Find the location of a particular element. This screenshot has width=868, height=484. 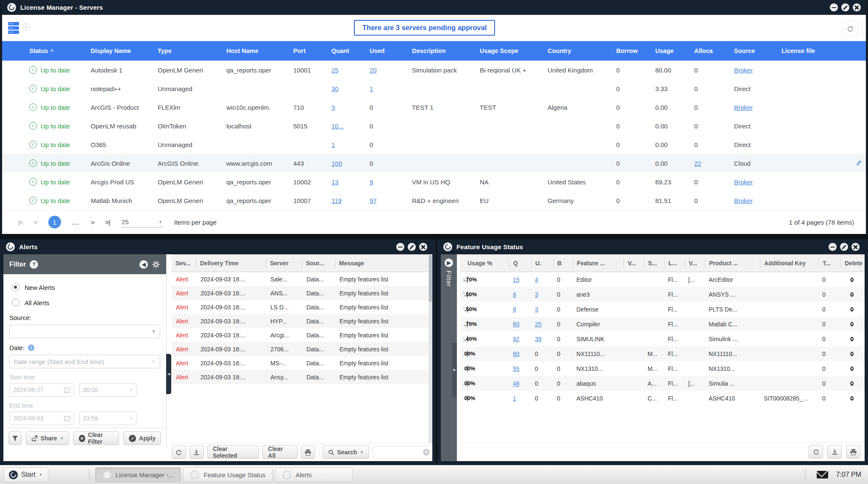

search-input: ✕ is located at coordinates (403, 452).